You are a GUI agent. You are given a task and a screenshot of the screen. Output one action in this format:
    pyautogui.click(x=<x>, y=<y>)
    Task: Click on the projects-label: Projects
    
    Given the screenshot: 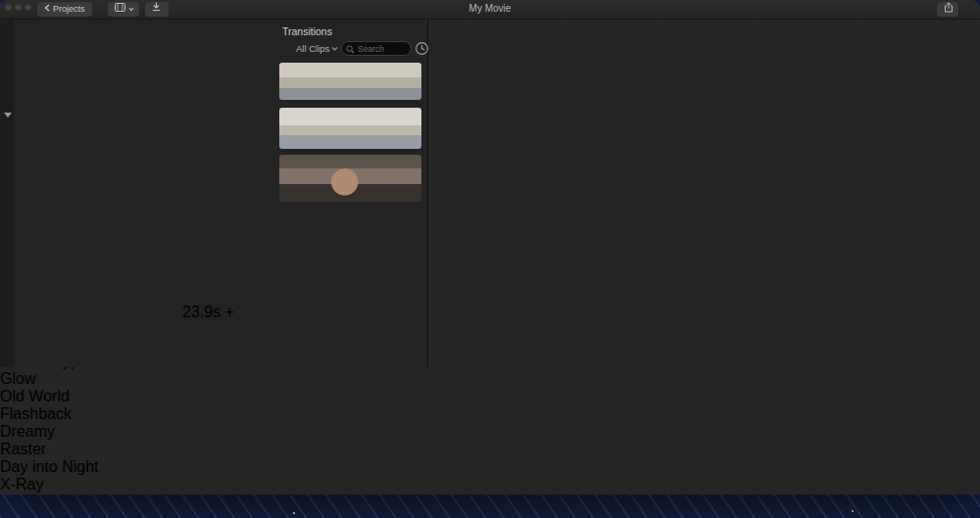 What is the action you would take?
    pyautogui.click(x=69, y=10)
    